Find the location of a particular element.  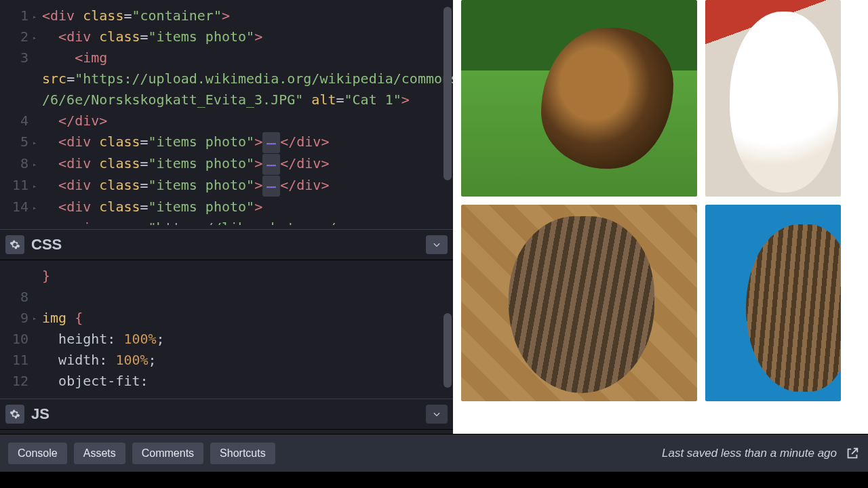

save-status-text: Last saved less than a minute ago is located at coordinates (749, 453).